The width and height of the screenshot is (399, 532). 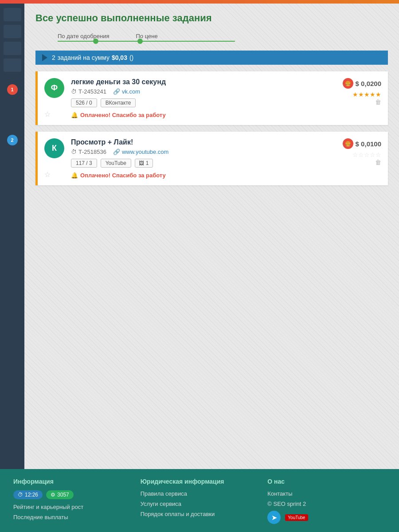 What do you see at coordinates (348, 144) in the screenshot?
I see `price-icon-2: 🍔` at bounding box center [348, 144].